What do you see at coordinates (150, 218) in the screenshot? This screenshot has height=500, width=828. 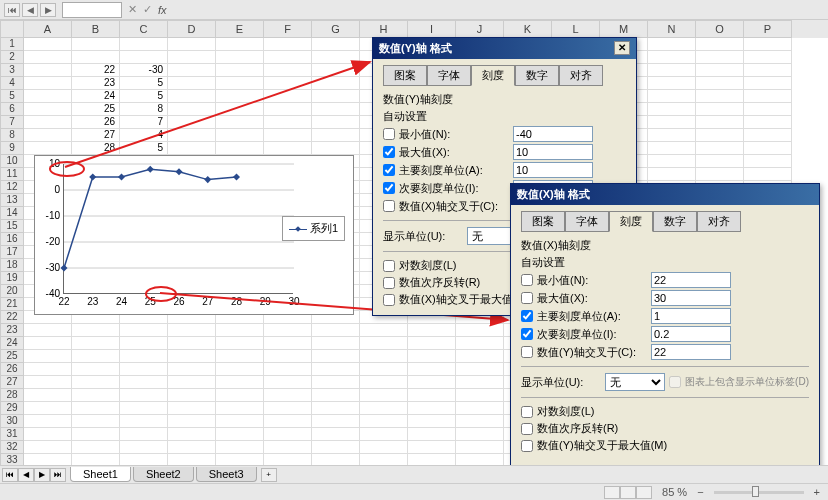 I see `chart-series-line` at bounding box center [150, 218].